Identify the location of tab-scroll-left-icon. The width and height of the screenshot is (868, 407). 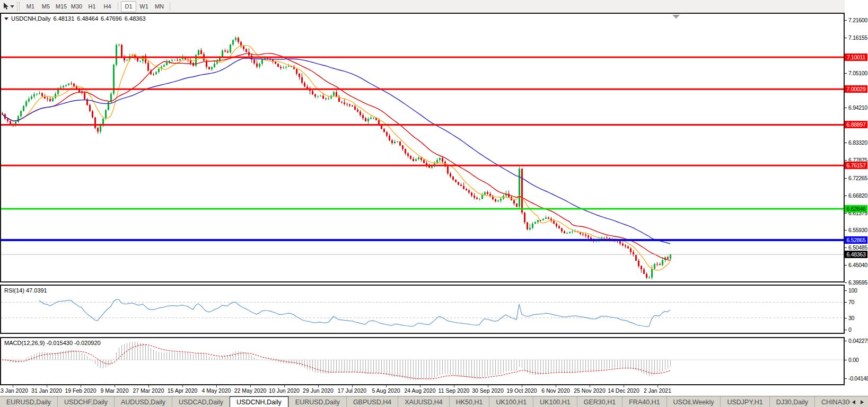
(854, 402).